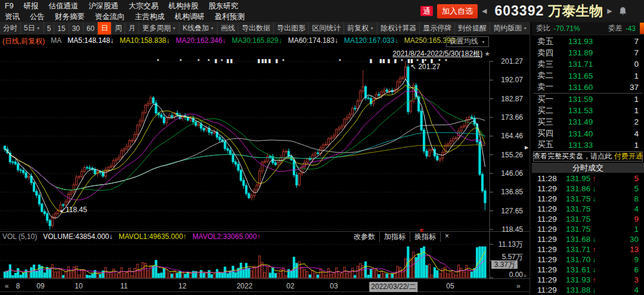 The width and height of the screenshot is (644, 295). What do you see at coordinates (588, 179) in the screenshot?
I see `tick-row: 11:28131.95↑5` at bounding box center [588, 179].